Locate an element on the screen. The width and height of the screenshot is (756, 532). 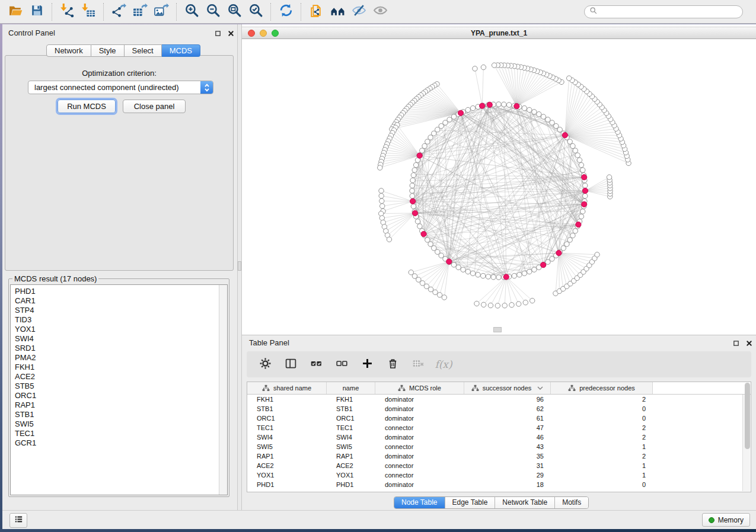
mcds-result-list: PHD1CAR1STP4TID3YOX1SWI4SRD1PMA2FKH1ACE2… is located at coordinates (119, 390).